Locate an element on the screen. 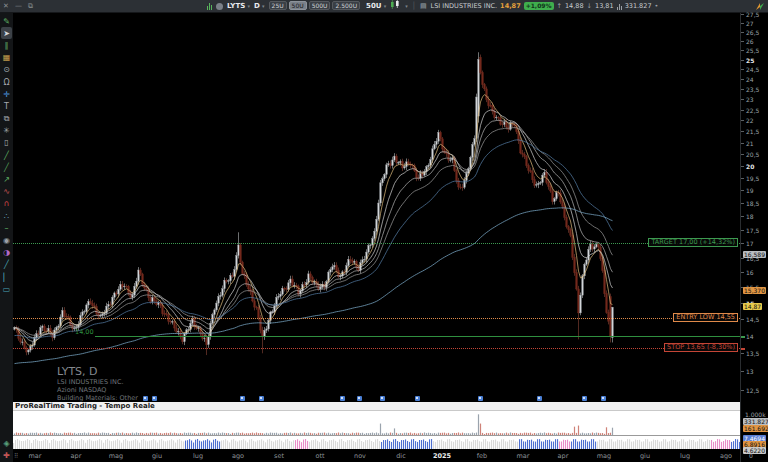 This screenshot has width=768, height=462. palette-icon: ✚ is located at coordinates (6, 456).